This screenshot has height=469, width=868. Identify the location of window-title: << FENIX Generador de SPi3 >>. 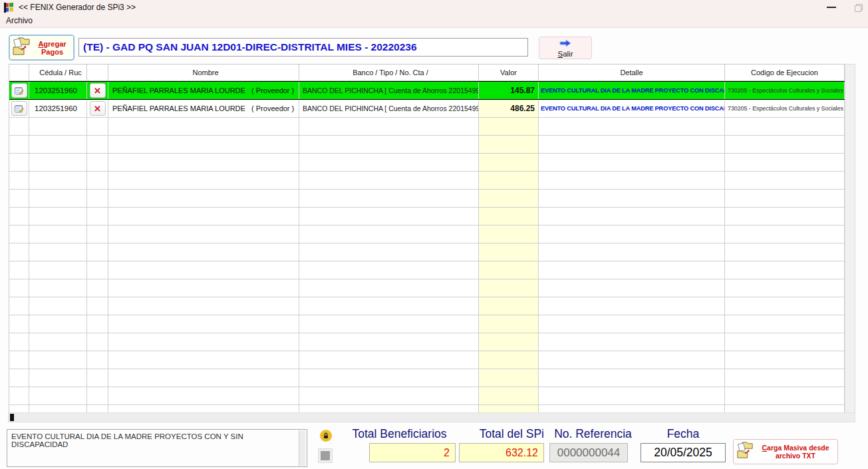
(77, 7).